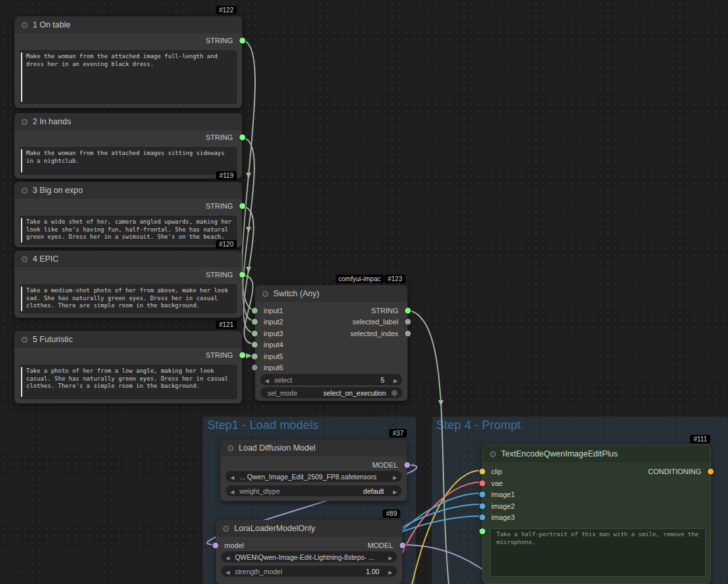  Describe the element at coordinates (128, 259) in the screenshot. I see `node-title-bar: 4 EPIC` at that location.